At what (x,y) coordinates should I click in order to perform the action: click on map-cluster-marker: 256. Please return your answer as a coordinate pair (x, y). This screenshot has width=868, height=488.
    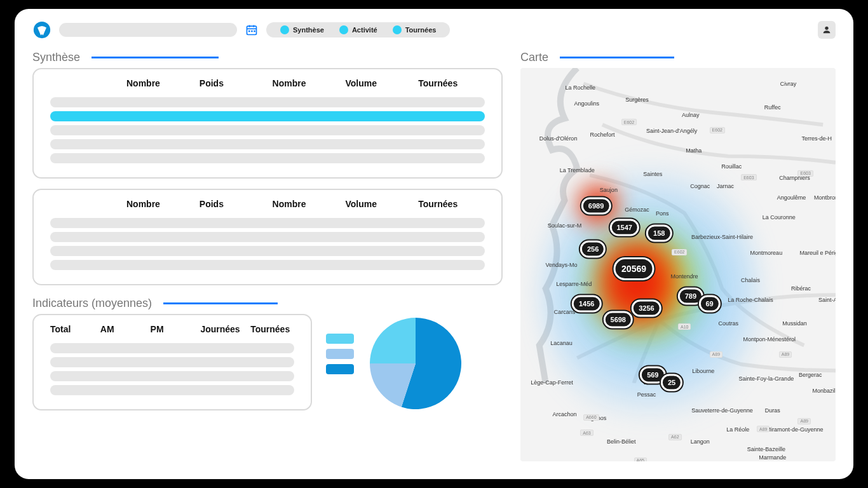
    Looking at the image, I should click on (593, 249).